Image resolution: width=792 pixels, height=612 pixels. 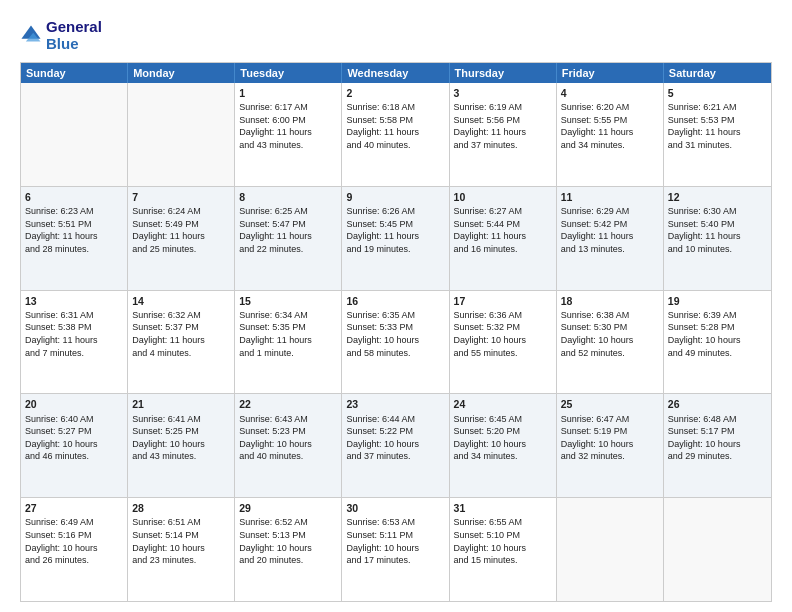 What do you see at coordinates (31, 35) in the screenshot?
I see `logo-icon` at bounding box center [31, 35].